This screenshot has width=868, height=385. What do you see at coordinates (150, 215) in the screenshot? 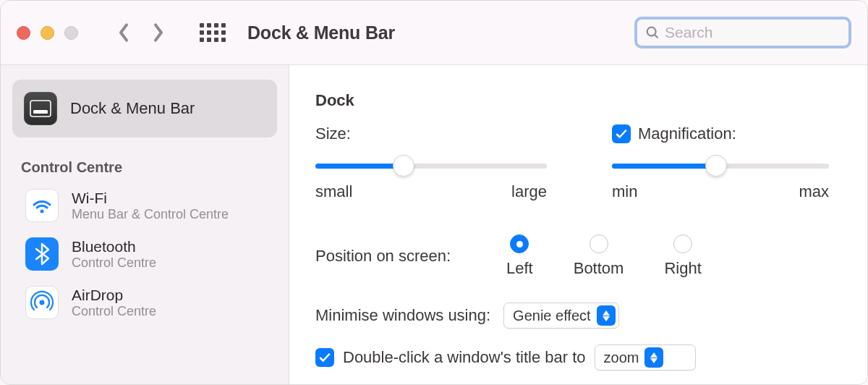
I see `sidebar-item-subtitle: Menu Bar & Control Centre` at bounding box center [150, 215].